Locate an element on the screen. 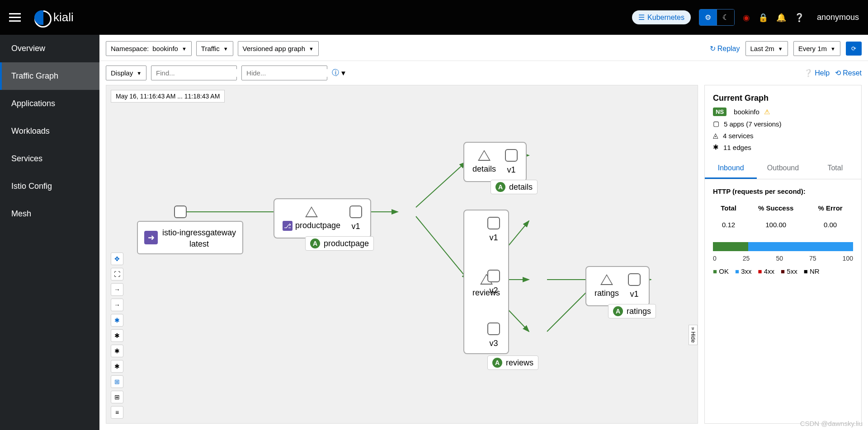 The height and width of the screenshot is (430, 868). ratings-app-tag: Aratings is located at coordinates (632, 311).